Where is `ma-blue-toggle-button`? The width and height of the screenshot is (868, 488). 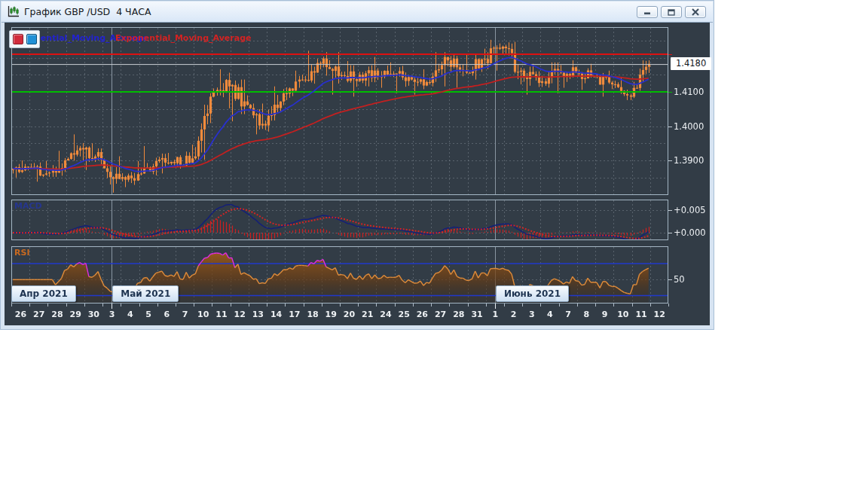 ma-blue-toggle-button is located at coordinates (32, 39).